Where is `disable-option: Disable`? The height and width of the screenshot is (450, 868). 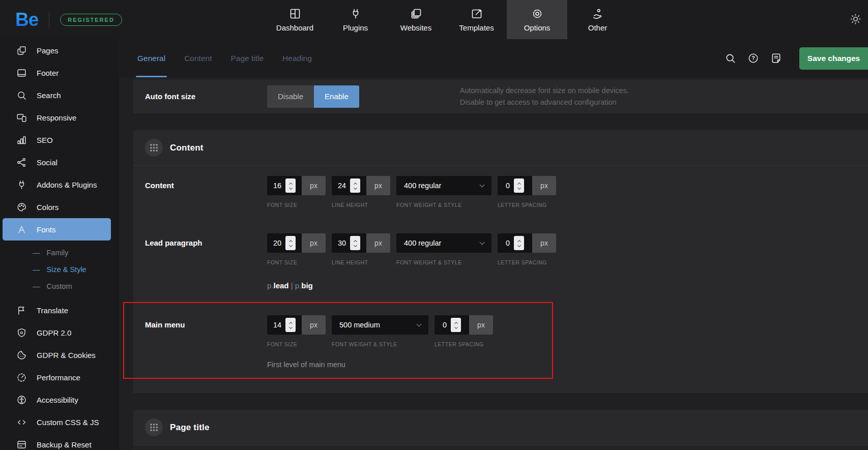
disable-option: Disable is located at coordinates (291, 97).